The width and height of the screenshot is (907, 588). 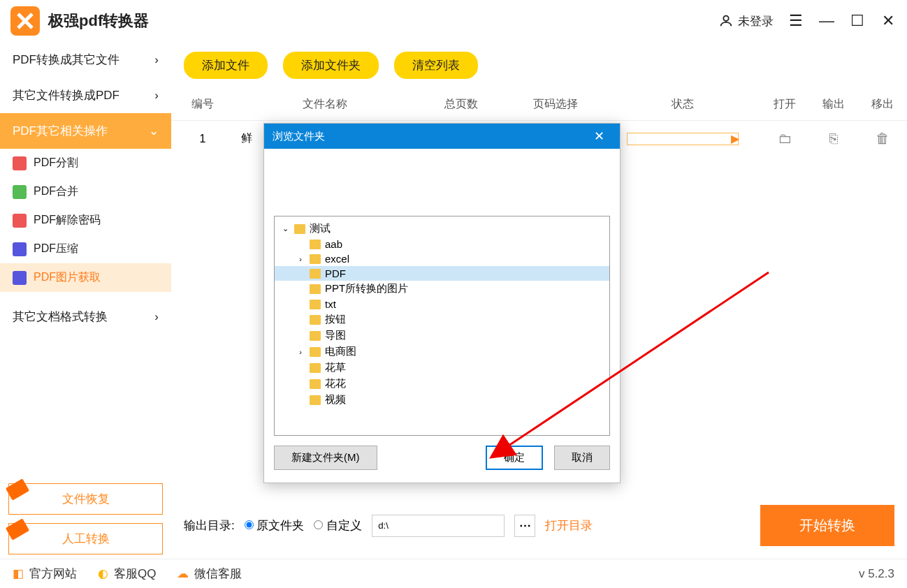 What do you see at coordinates (883, 138) in the screenshot?
I see `delete-icon: 🗑` at bounding box center [883, 138].